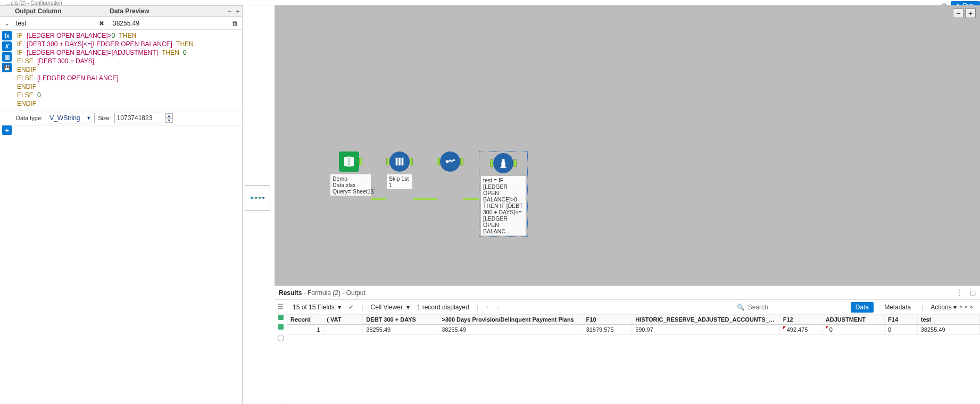 The image size is (980, 404). Describe the element at coordinates (400, 182) in the screenshot. I see `tool-annotation: Skip 1st 1` at that location.